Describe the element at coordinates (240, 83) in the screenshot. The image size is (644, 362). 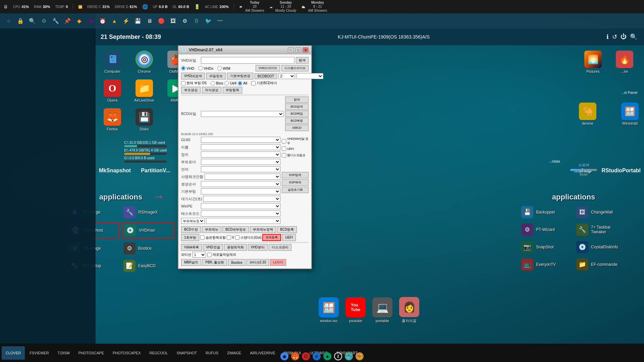
I see `all-radio-input` at that location.